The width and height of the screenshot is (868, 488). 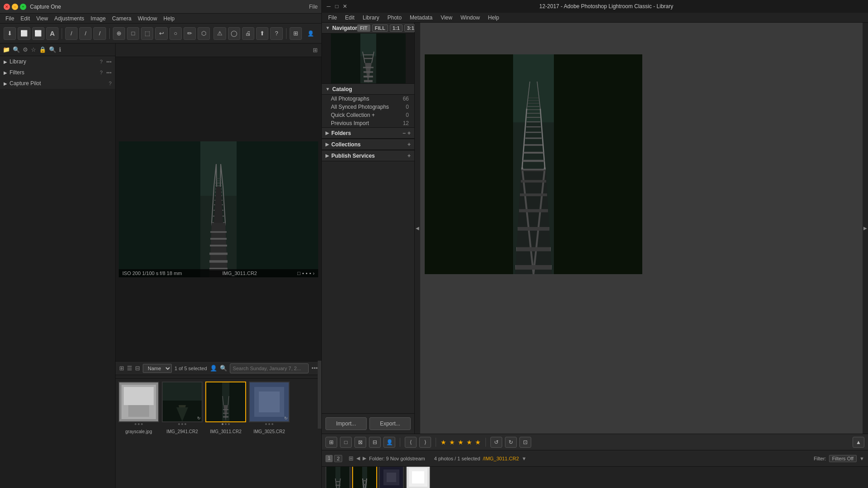 What do you see at coordinates (226, 404) in the screenshot?
I see `co-thumb-3: IMG_3011.CR2` at bounding box center [226, 404].